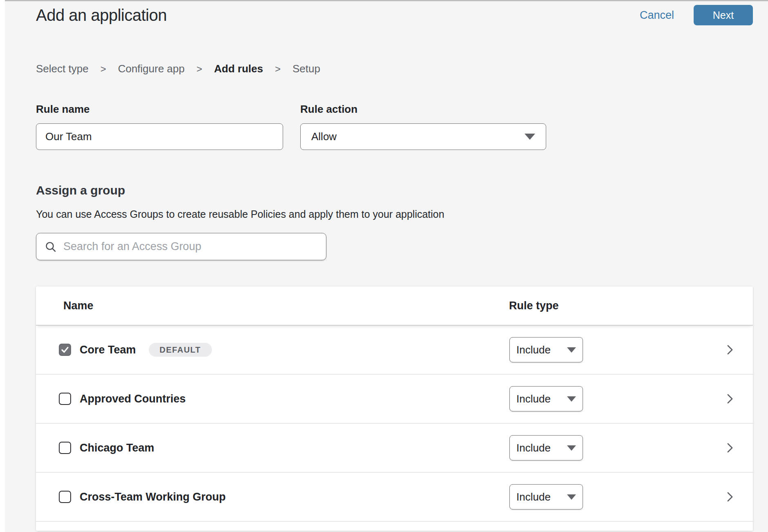 The height and width of the screenshot is (532, 768). I want to click on assign-group-heading: Assign a group, so click(395, 190).